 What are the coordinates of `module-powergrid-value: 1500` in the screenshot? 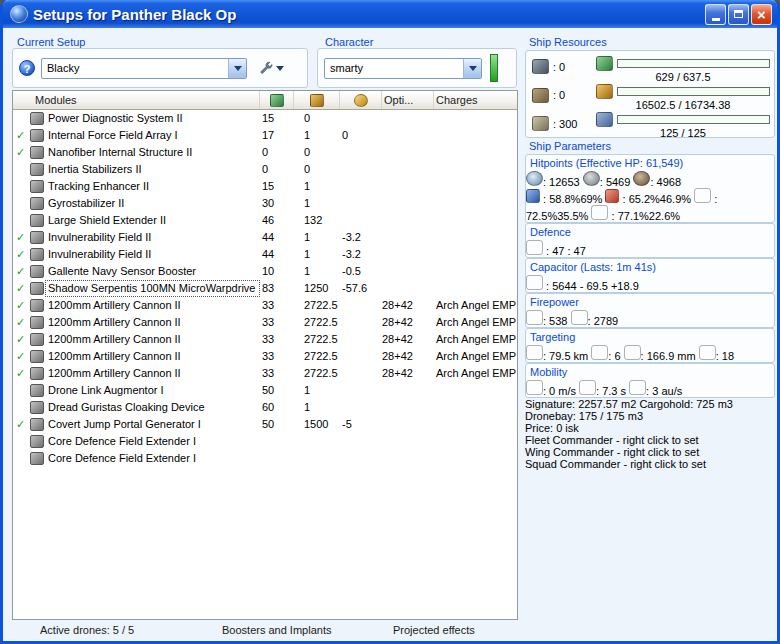 It's located at (317, 424).